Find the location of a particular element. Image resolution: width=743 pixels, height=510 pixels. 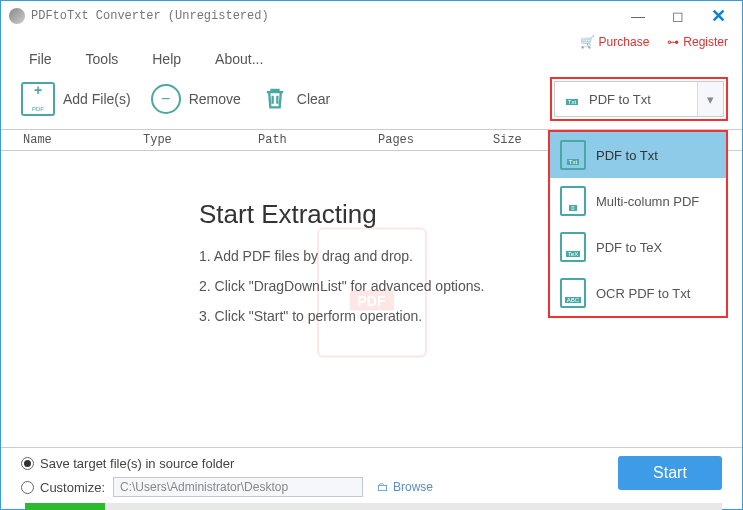

remove-icon: − is located at coordinates (166, 99).